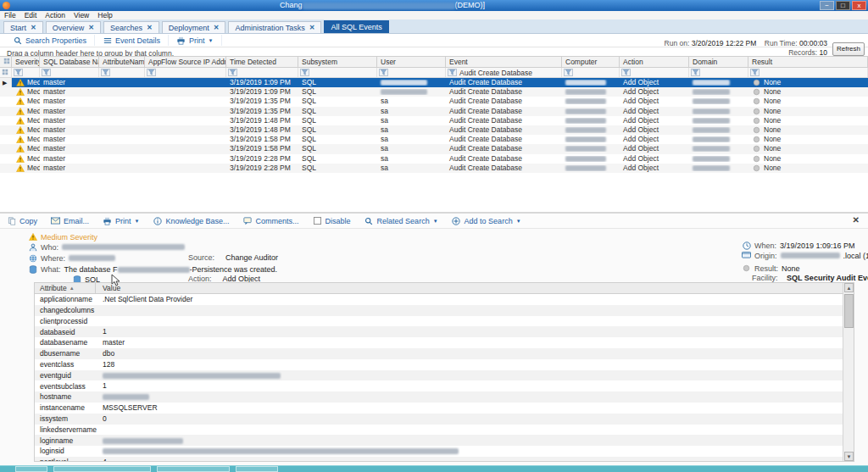  Describe the element at coordinates (827, 5) in the screenshot. I see `minimize-button: −` at that location.